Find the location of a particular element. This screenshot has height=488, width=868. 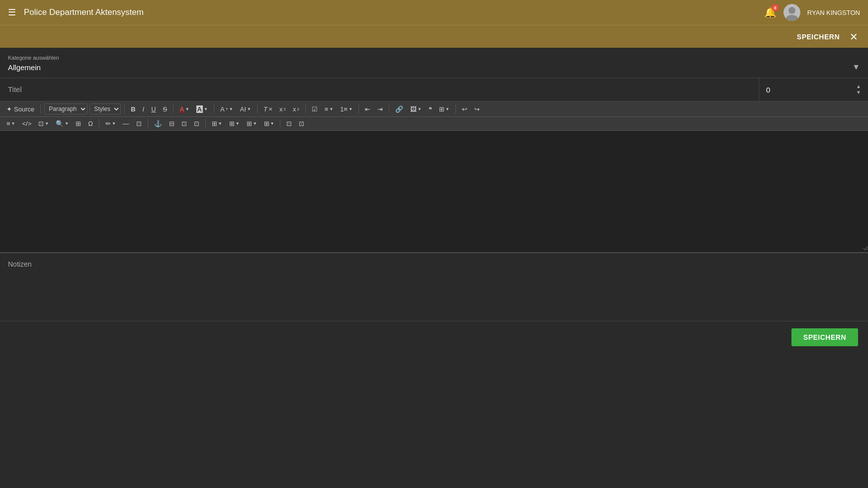

source-button: ✦ Source is located at coordinates (20, 109).